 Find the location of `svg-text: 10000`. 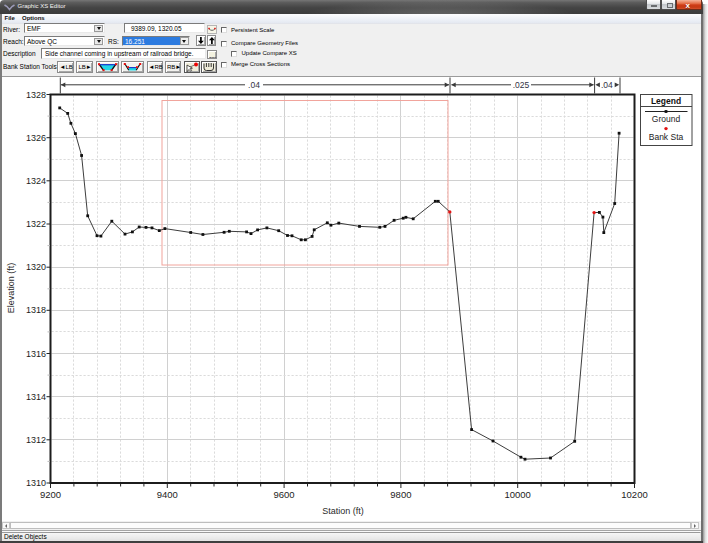

svg-text: 10000 is located at coordinates (517, 494).